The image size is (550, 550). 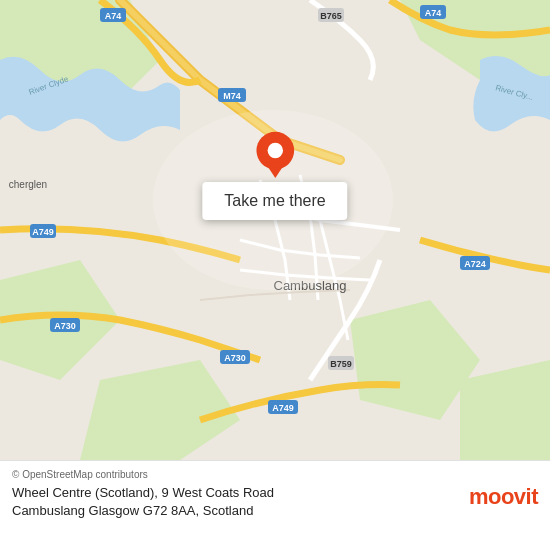 What do you see at coordinates (143, 492) in the screenshot?
I see `address-line1: Wheel Centre (Scotland), 9 West Coats Ro…` at bounding box center [143, 492].